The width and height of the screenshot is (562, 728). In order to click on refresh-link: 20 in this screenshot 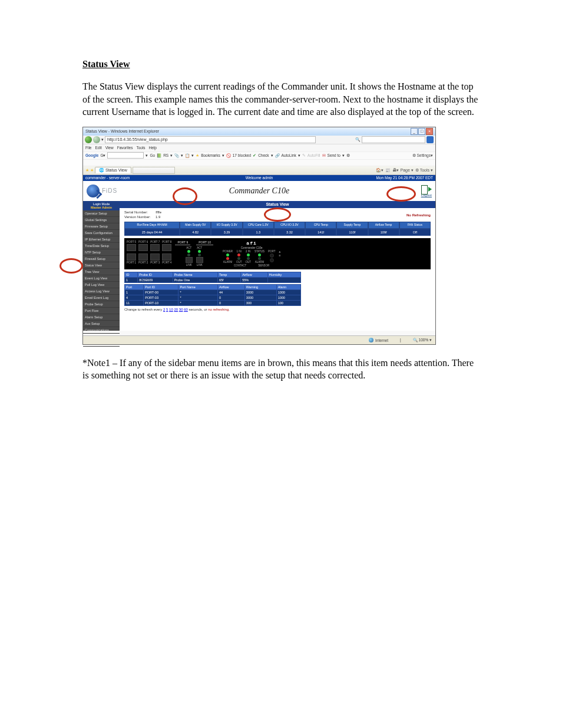, I will do `click(176, 309)`.